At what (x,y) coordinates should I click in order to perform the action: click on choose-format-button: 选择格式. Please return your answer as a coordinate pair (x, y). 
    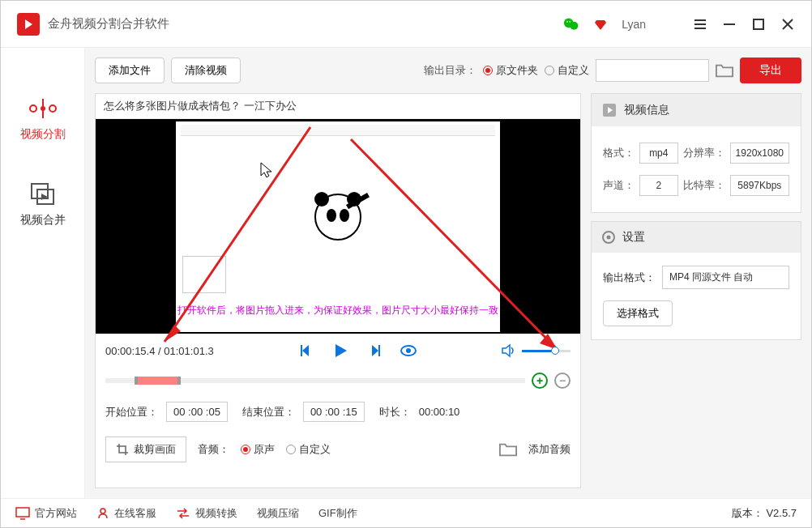
    Looking at the image, I should click on (638, 313).